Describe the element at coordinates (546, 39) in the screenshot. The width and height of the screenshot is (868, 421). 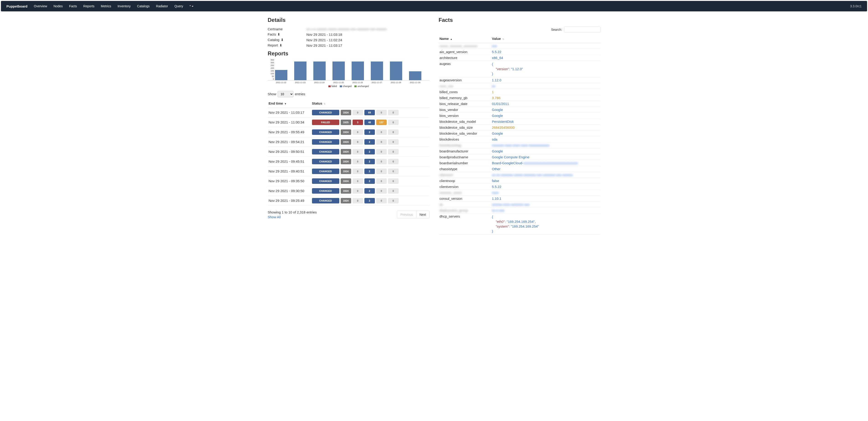
I see `col-fact-value: Value⇅` at that location.